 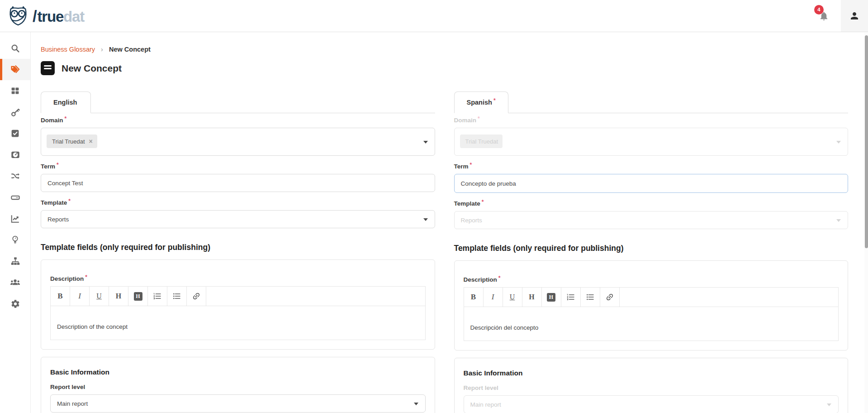 What do you see at coordinates (15, 197) in the screenshot?
I see `sidebar-item-structures` at bounding box center [15, 197].